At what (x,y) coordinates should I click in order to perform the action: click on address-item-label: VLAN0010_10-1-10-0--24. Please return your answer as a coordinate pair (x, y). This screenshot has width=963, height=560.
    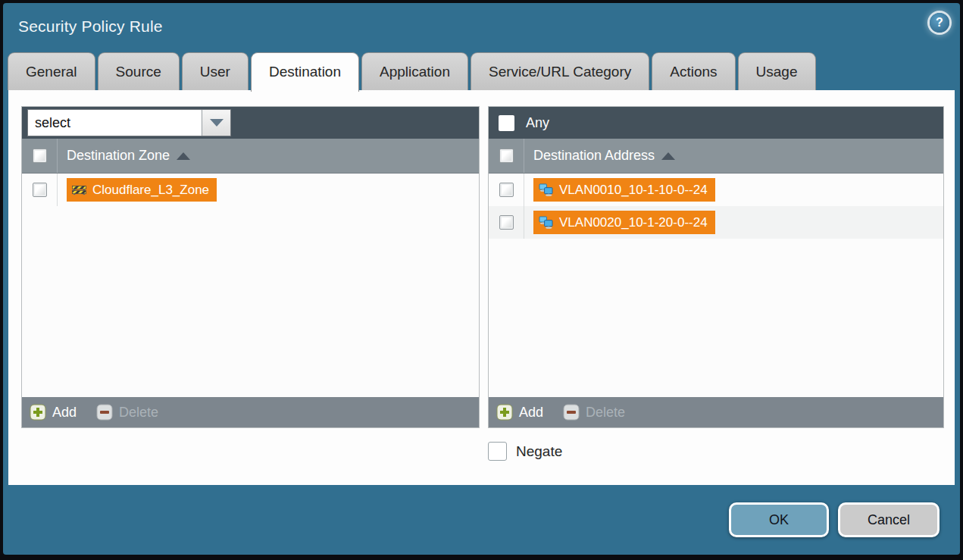
    Looking at the image, I should click on (633, 190).